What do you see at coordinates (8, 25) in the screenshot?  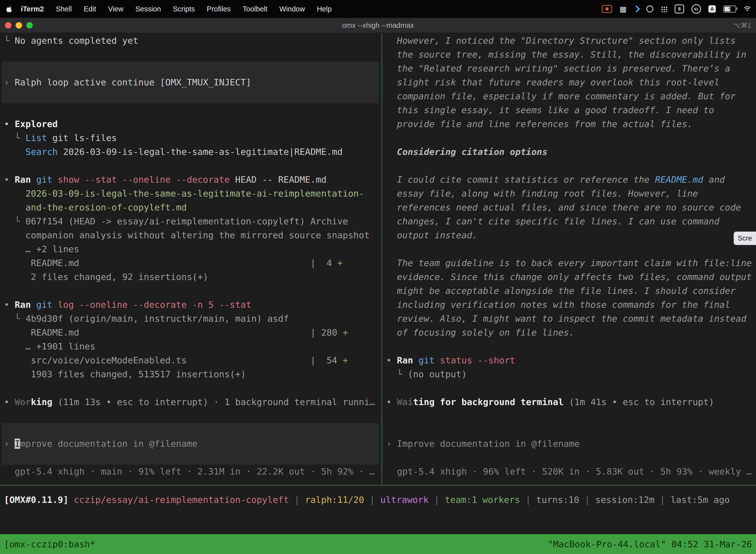 I see `close-button` at bounding box center [8, 25].